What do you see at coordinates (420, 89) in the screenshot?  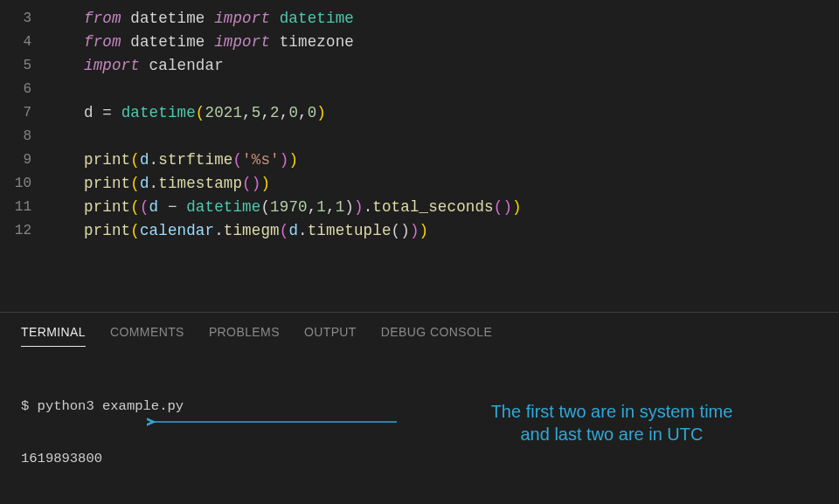 I see `code-line: 6` at bounding box center [420, 89].